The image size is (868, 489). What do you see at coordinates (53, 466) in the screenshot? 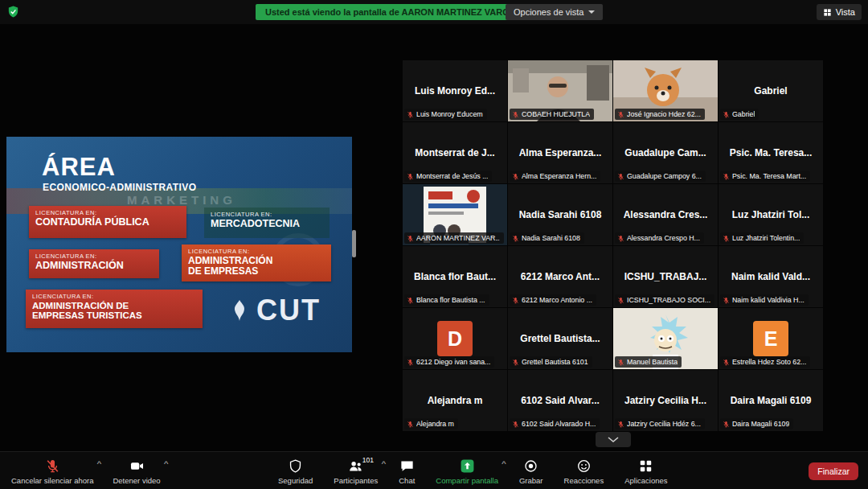
I see `mic-off-icon` at bounding box center [53, 466].